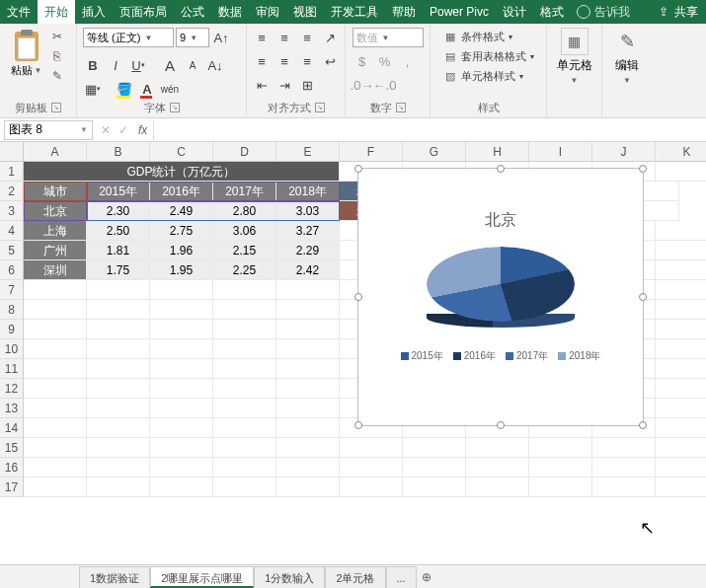 This screenshot has height=588, width=706. Describe the element at coordinates (56, 108) in the screenshot. I see `clipboard-dialog-icon: ↘` at that location.